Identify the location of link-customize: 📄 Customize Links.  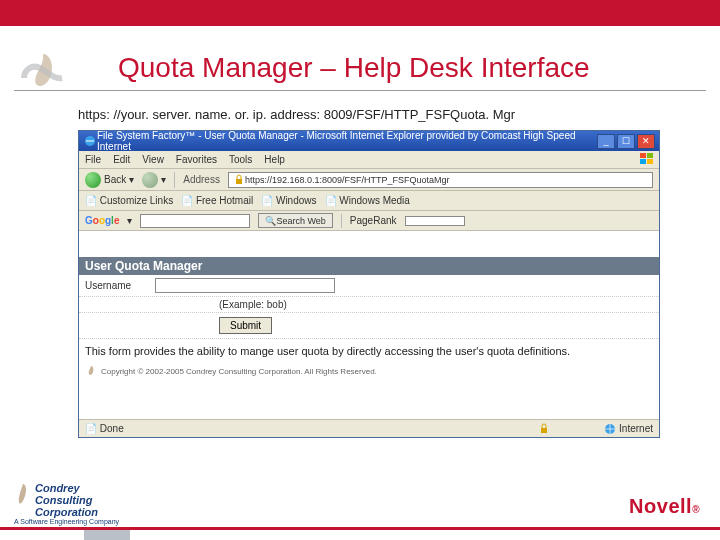
(129, 200).